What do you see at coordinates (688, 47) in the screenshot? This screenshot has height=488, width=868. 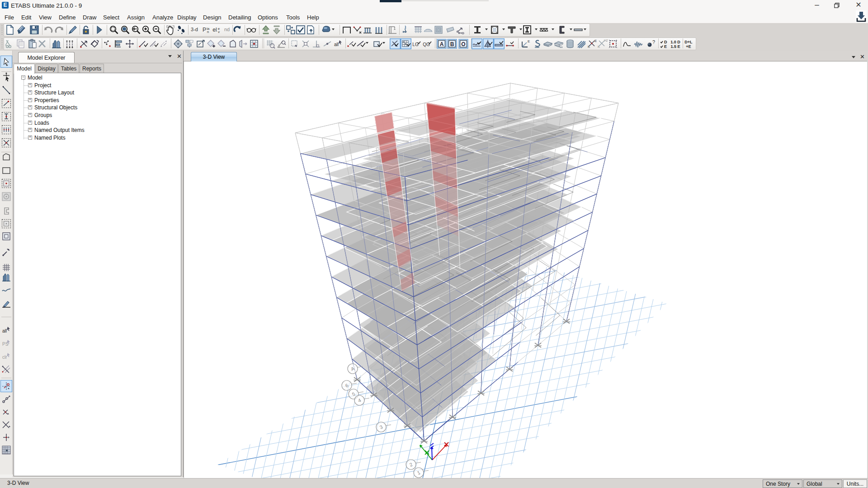 I see `svg-text: +E` at bounding box center [688, 47].